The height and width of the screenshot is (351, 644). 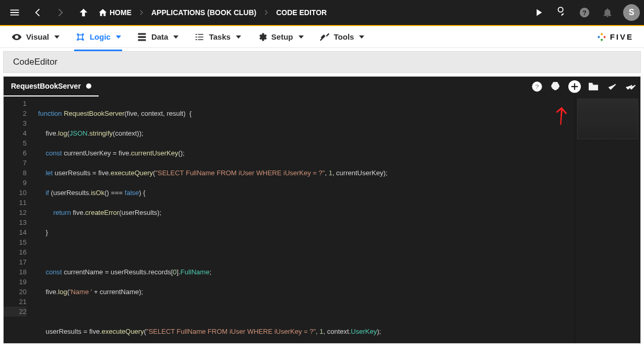 I want to click on help-icon: ?, so click(x=585, y=13).